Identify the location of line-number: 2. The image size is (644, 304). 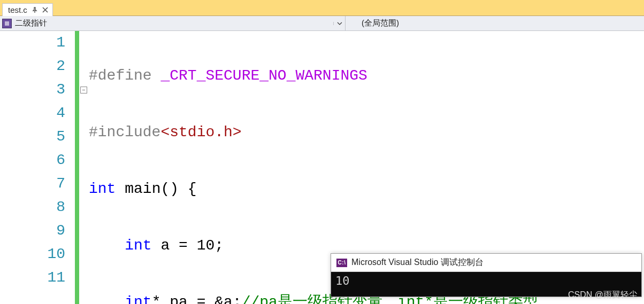
(33, 66).